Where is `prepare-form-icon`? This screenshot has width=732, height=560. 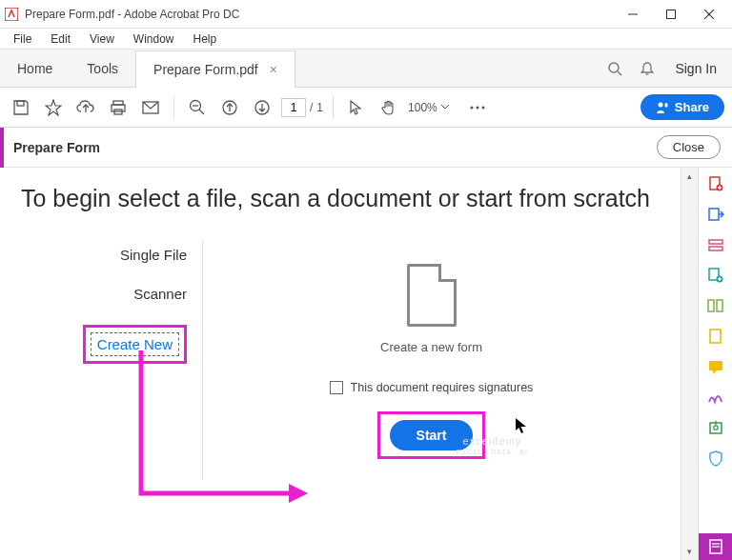 prepare-form-icon is located at coordinates (716, 547).